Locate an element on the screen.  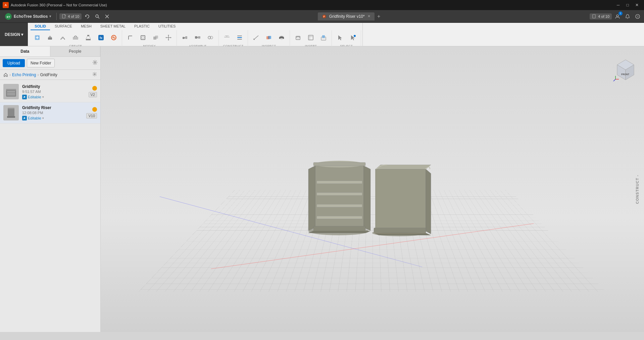
tab-sheet-metal: SHEET METAL is located at coordinates (113, 27).